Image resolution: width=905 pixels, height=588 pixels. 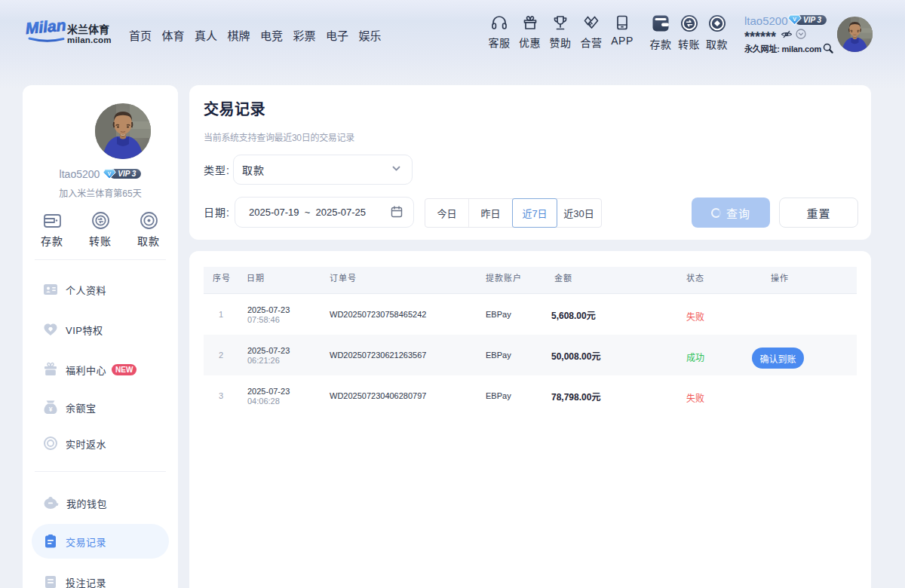 What do you see at coordinates (88, 29) in the screenshot?
I see `svg-text: 米兰体育` at bounding box center [88, 29].